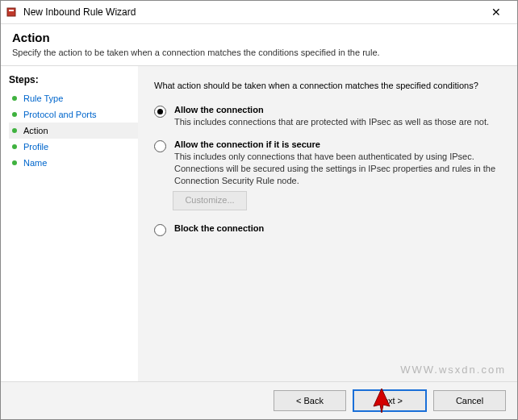  What do you see at coordinates (328, 230) in the screenshot?
I see `option-block: Block the connection` at bounding box center [328, 230].